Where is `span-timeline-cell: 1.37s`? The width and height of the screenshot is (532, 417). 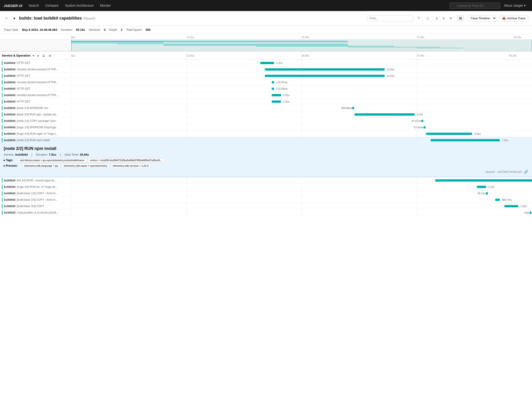 span-timeline-cell: 1.37s is located at coordinates (302, 187).